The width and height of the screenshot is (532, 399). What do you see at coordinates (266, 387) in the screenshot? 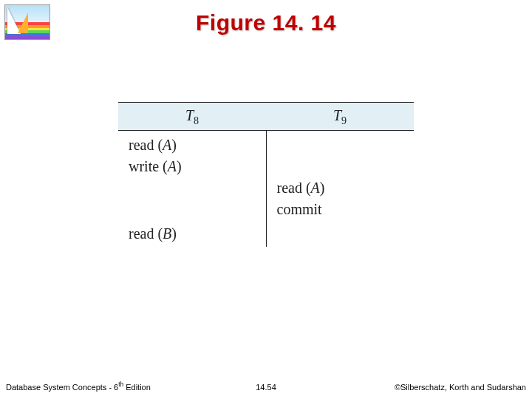
I see `footer-page-number: 14.54` at bounding box center [266, 387].